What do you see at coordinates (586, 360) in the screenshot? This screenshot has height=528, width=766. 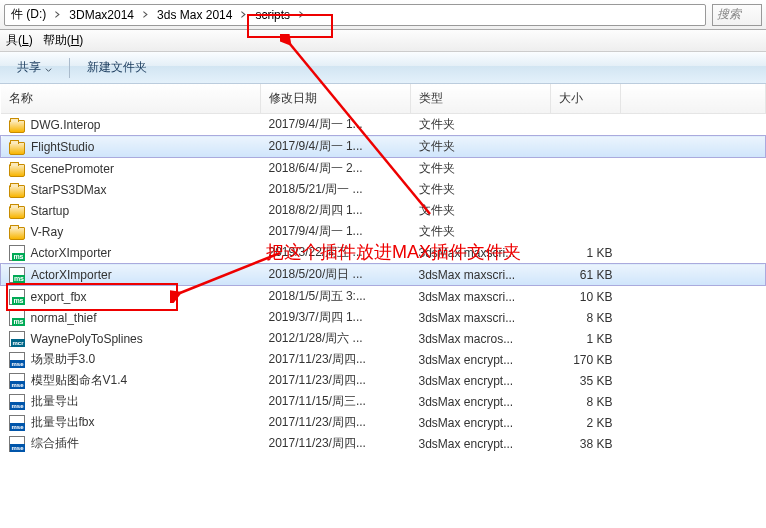 I see `file-size: 170 KB` at bounding box center [586, 360].